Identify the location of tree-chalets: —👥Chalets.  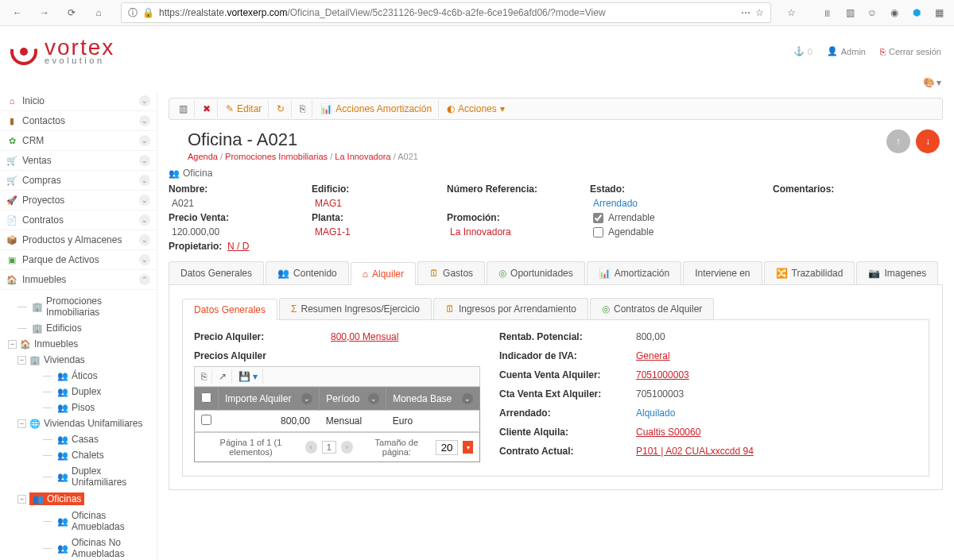
(80, 455).